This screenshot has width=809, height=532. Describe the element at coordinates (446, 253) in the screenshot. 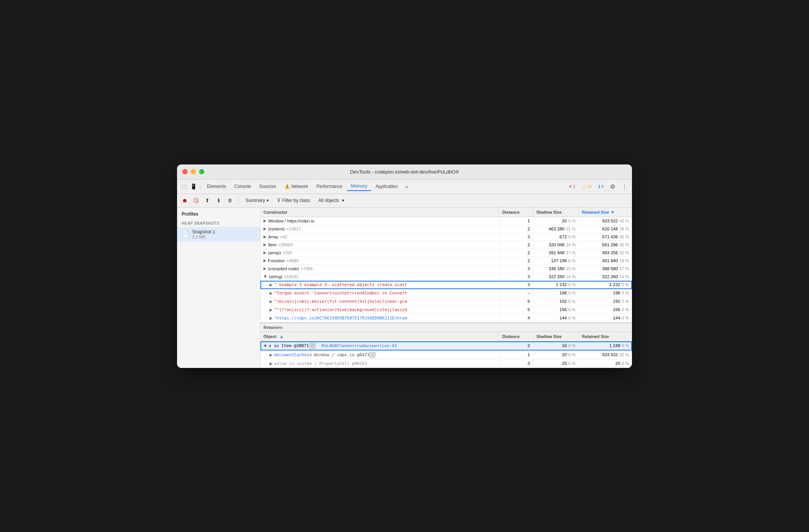

I see `table-row: ▶ (array) ×255 2 391 948 17 % 493 256 22…` at that location.